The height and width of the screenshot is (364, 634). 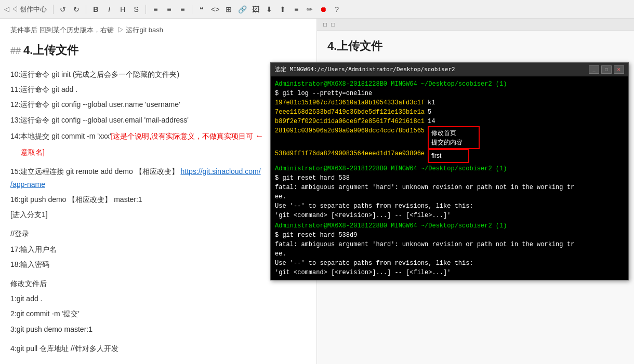 What do you see at coordinates (350, 122) in the screenshot?
I see `terminal-hash-3: b89f2e7f029c1d1da06ce6f2e85617f4621618c1` at bounding box center [350, 122].